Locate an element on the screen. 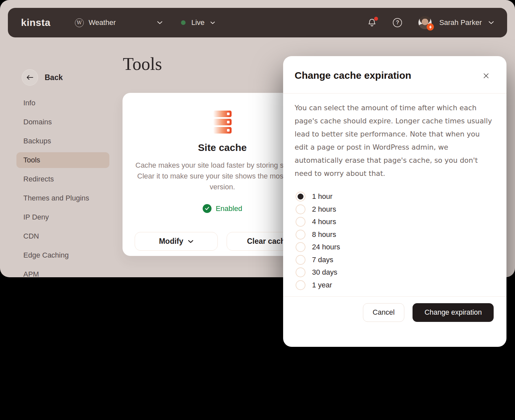  wordpress-icon: W is located at coordinates (79, 23).